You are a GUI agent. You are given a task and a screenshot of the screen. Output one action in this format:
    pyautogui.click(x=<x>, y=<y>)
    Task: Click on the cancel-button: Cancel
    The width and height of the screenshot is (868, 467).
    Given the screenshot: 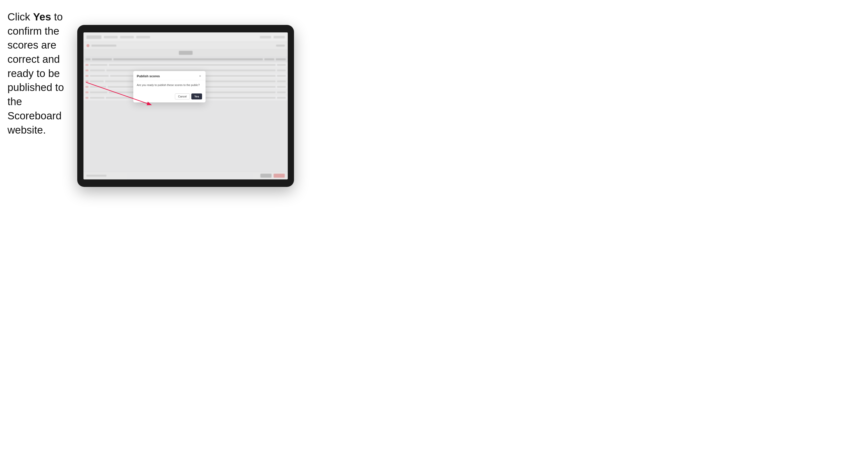 What is the action you would take?
    pyautogui.click(x=182, y=96)
    